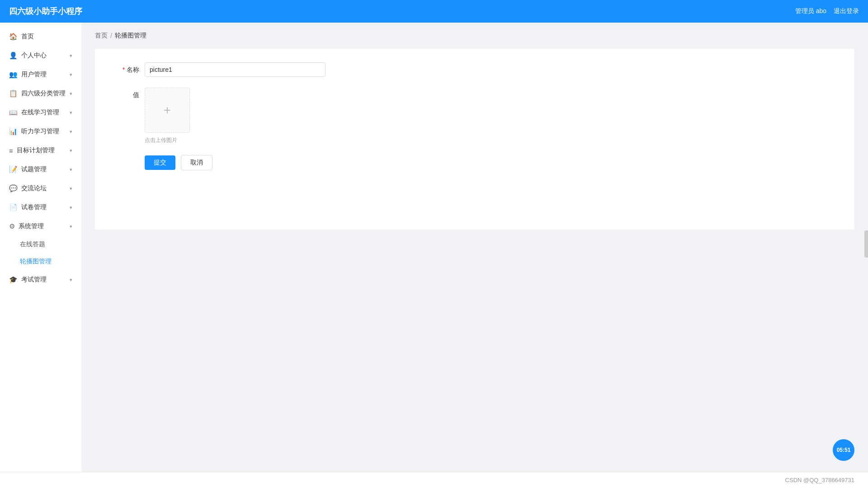 The image size is (868, 488). Describe the element at coordinates (40, 131) in the screenshot. I see `sidebar-item-label-listening: 听力学习管理` at that location.